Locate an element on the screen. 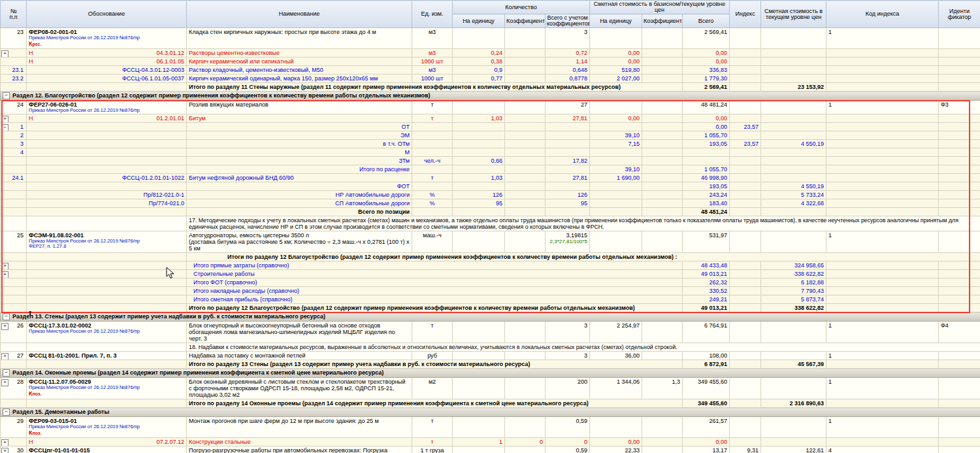 This screenshot has height=453, width=980. cell-cost-current: 122,61 is located at coordinates (794, 450).